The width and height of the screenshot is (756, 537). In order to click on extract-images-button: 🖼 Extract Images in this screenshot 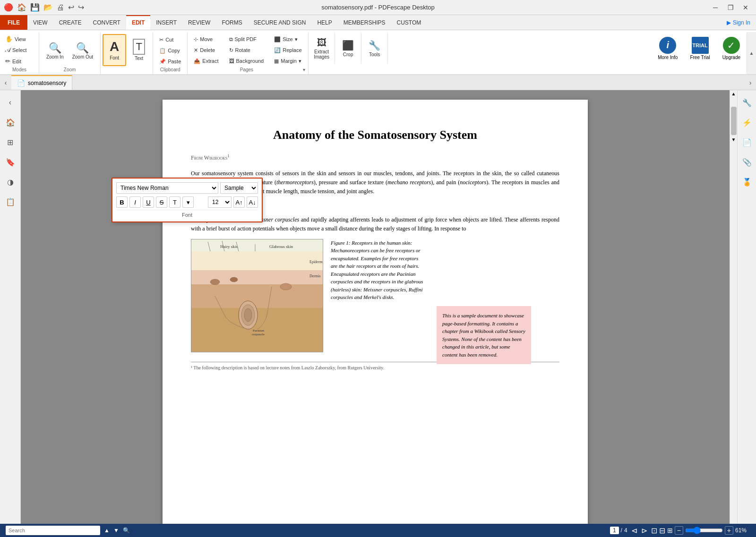, I will do `click(322, 48)`.